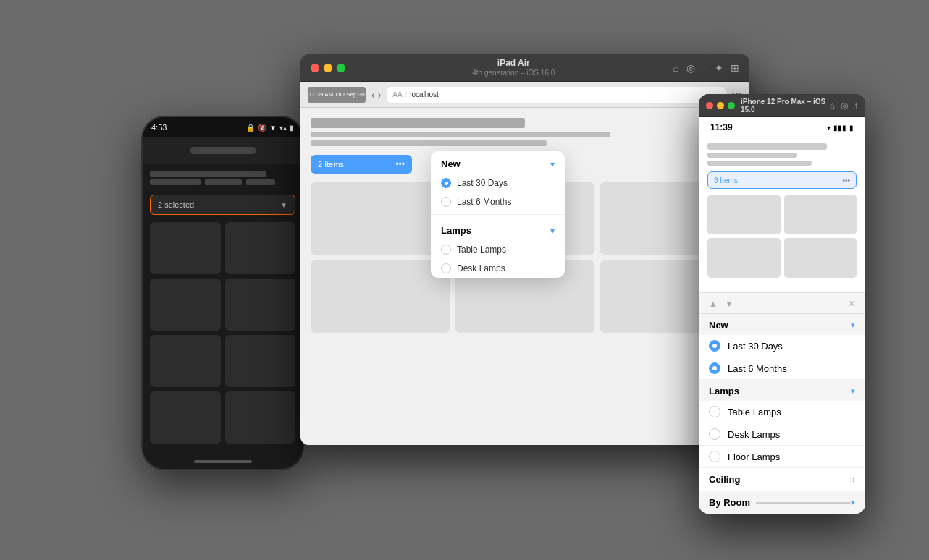 The height and width of the screenshot is (560, 929). I want to click on ipad-title-skeleton, so click(418, 123).